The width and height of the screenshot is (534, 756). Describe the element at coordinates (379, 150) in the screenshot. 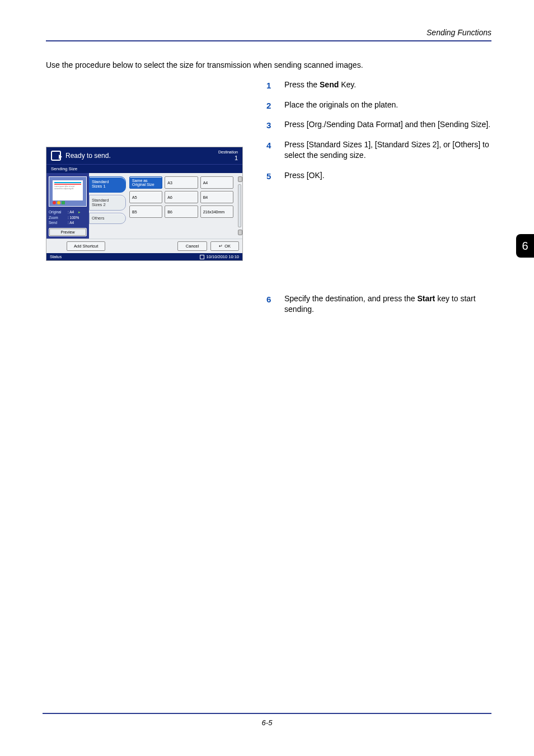

I see `step-4: Press [Standard Sizes 1], [Standard Size…` at that location.